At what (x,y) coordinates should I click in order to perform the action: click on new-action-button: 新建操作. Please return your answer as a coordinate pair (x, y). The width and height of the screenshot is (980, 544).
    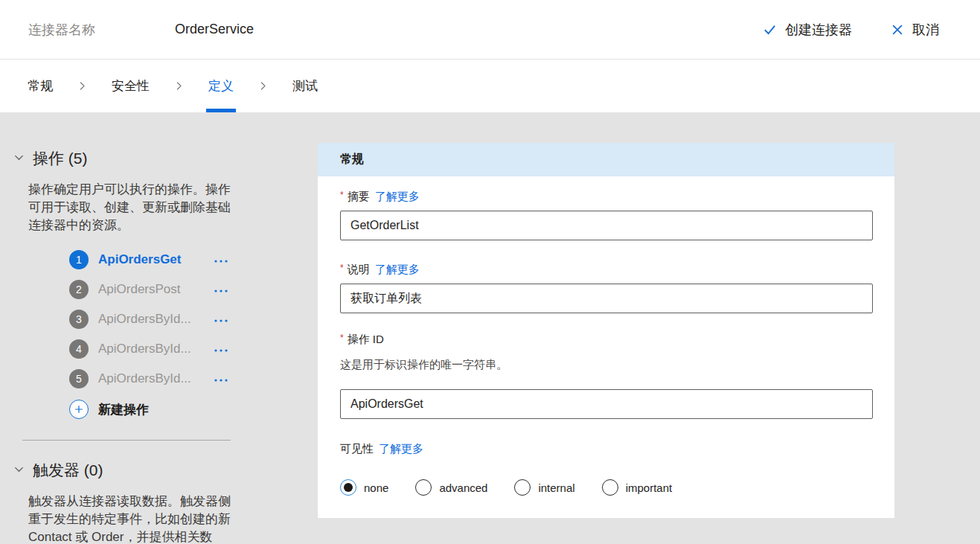
    Looking at the image, I should click on (193, 409).